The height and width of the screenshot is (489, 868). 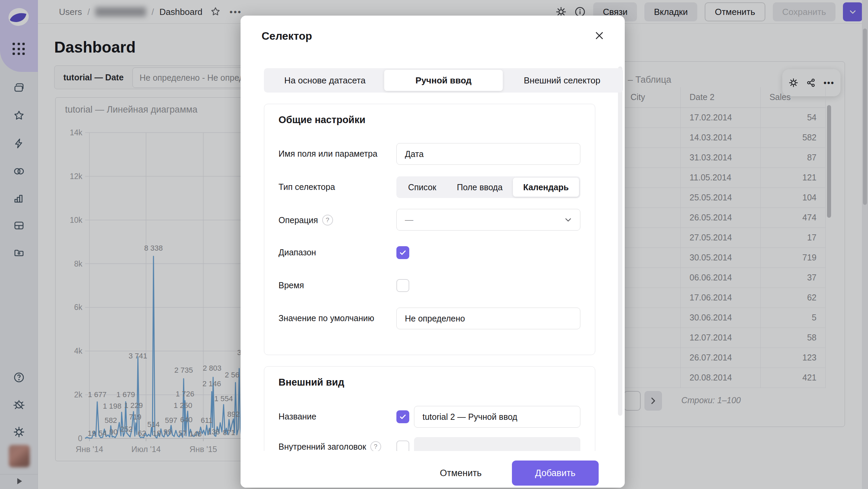 I want to click on field-name-input, so click(x=489, y=154).